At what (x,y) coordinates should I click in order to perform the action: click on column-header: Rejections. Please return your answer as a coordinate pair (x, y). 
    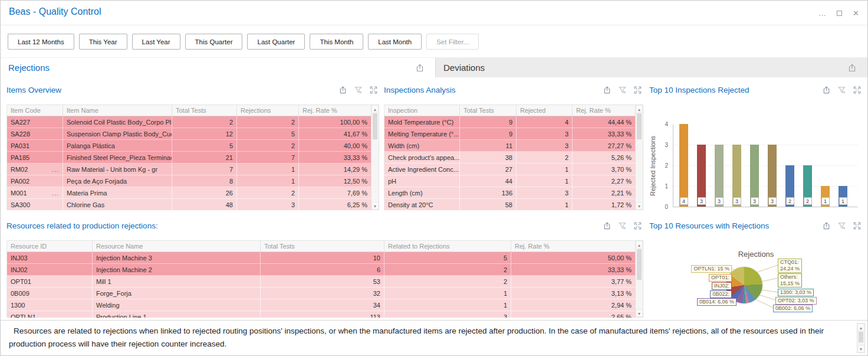
    Looking at the image, I should click on (268, 111).